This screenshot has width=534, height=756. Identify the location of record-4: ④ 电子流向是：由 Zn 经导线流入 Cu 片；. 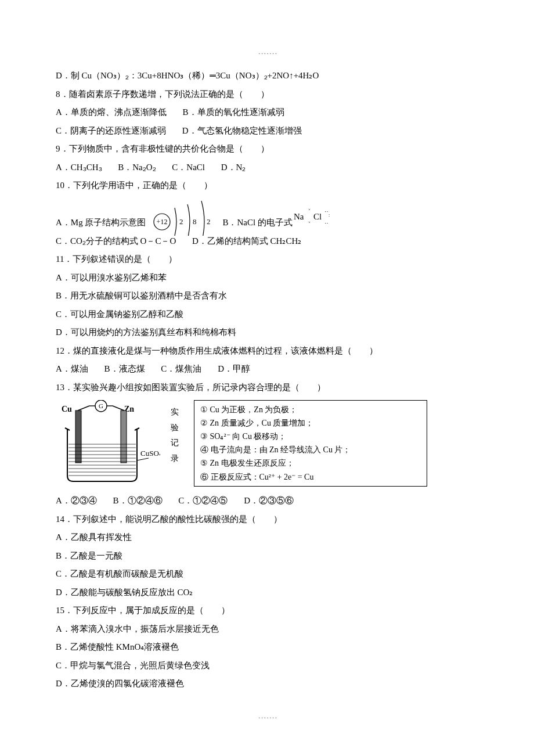
(311, 449).